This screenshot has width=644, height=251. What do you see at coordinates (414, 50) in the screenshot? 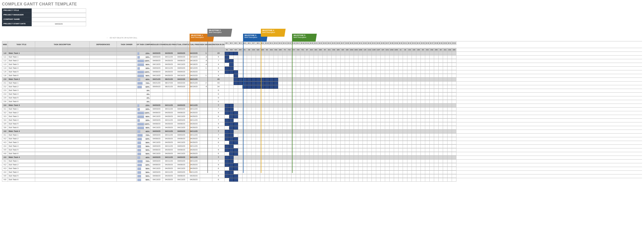
I see `date-header: 1/22` at bounding box center [414, 50].